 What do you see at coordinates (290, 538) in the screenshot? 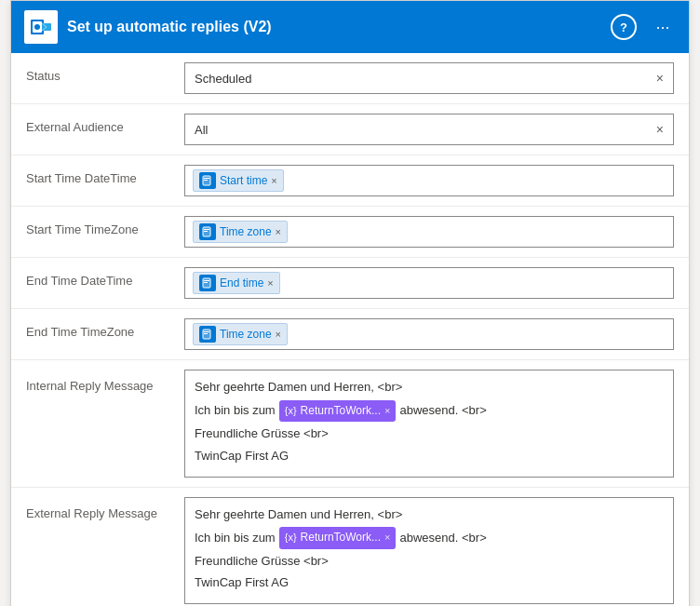
I see `external-reply-token-icon: {x}` at bounding box center [290, 538].